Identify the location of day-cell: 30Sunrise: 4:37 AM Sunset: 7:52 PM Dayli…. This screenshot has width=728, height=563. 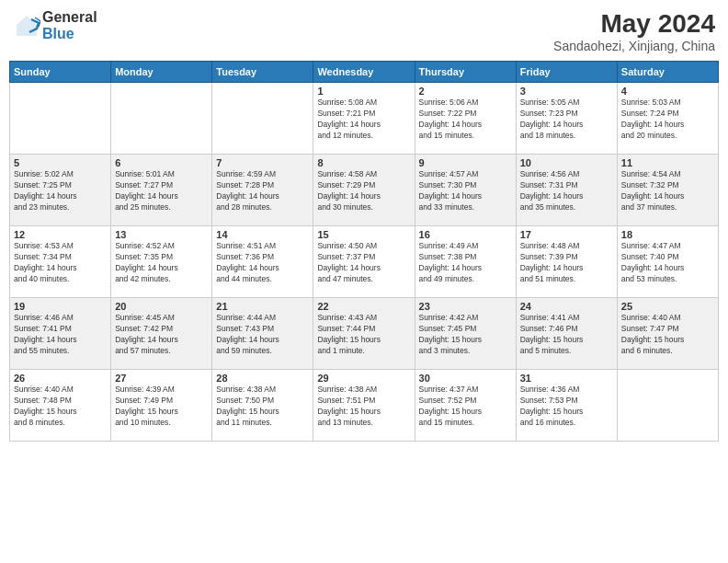
(465, 406).